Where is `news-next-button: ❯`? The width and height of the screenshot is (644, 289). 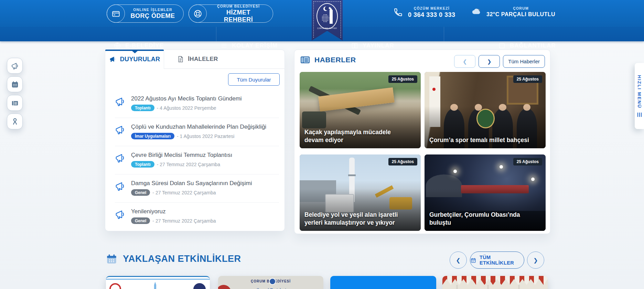
news-next-button: ❯ is located at coordinates (489, 61).